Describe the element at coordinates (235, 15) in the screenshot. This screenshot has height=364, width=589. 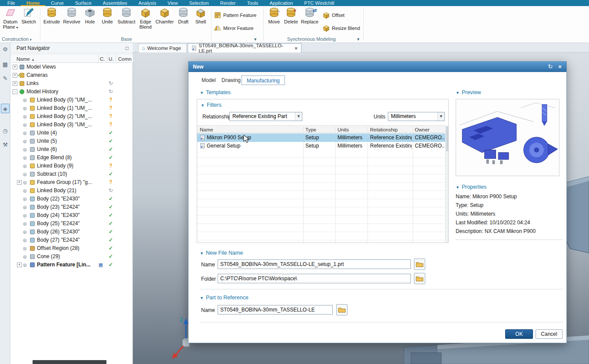
I see `pattern-feature-button: Pattern Feature` at that location.